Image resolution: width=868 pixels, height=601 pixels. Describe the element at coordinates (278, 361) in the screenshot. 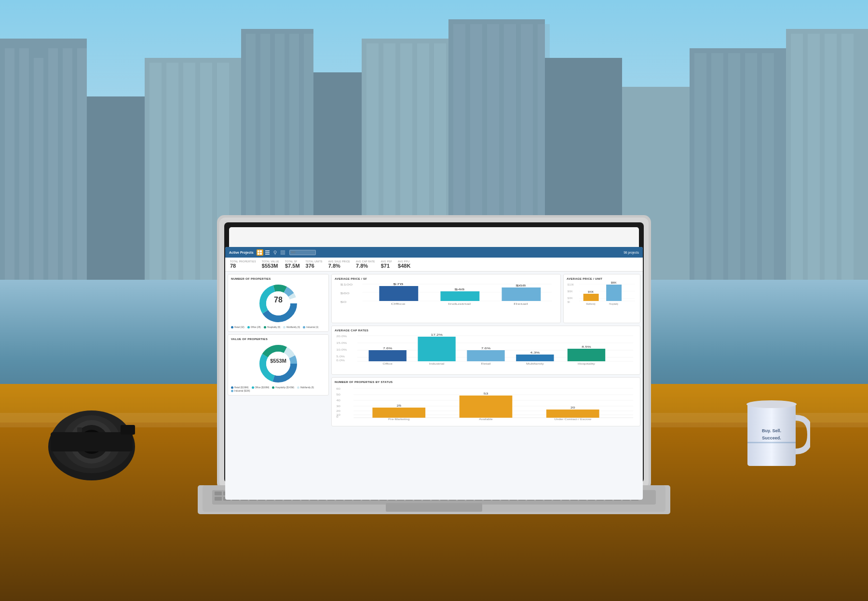

I see `svg-text: $553M` at that location.